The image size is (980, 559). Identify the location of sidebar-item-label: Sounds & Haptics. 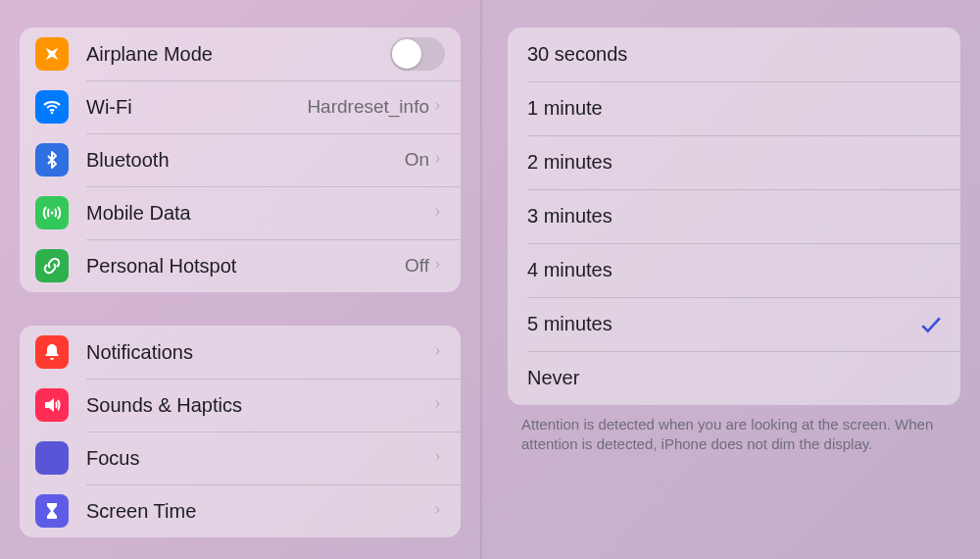
(165, 406).